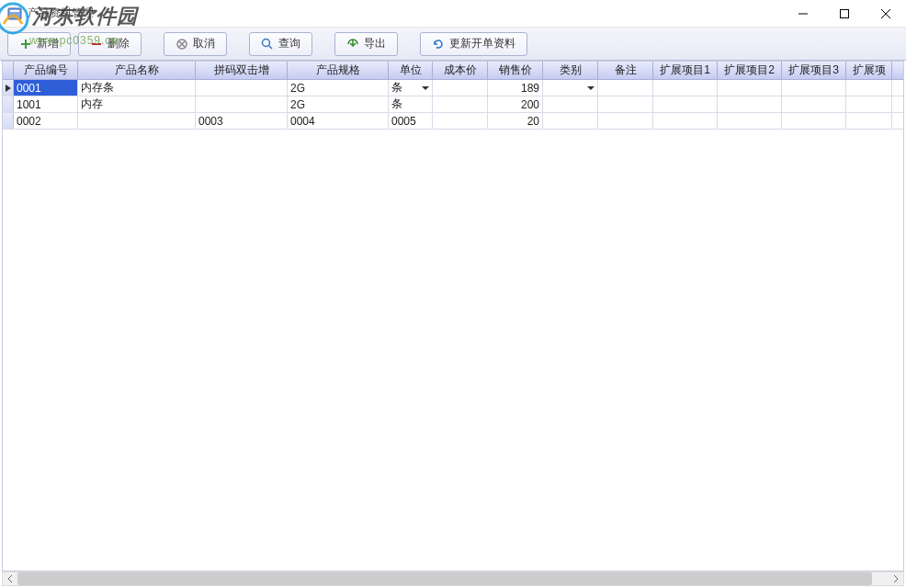  What do you see at coordinates (110, 44) in the screenshot?
I see `delete-button: 删除` at bounding box center [110, 44].